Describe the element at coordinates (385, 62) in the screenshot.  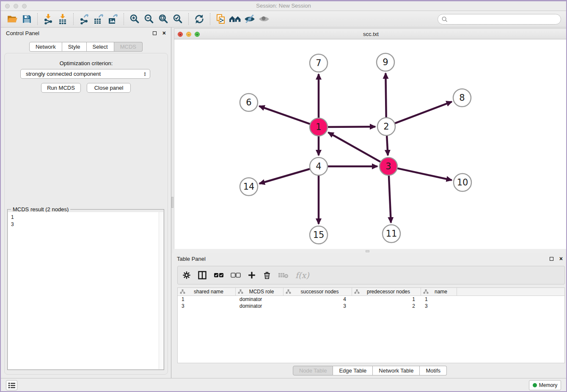
I see `graph-node-9: 9` at that location.